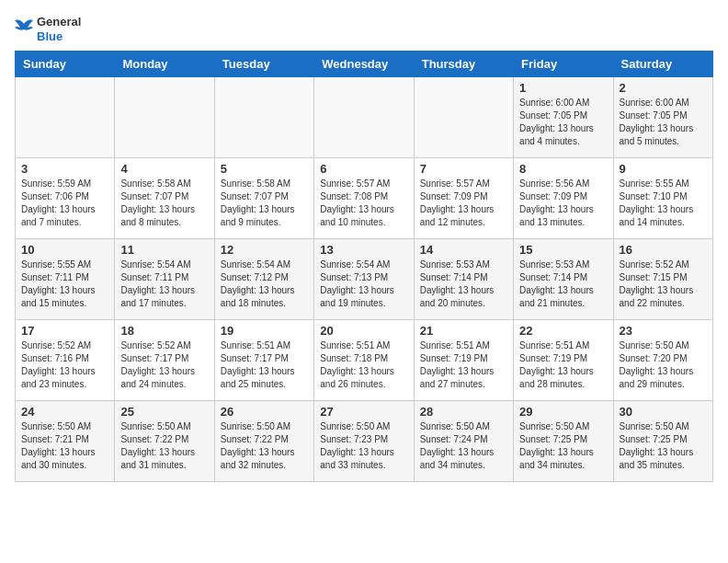 Image resolution: width=728 pixels, height=563 pixels. What do you see at coordinates (264, 199) in the screenshot?
I see `calendar-cell: 5Sunrise: 5:58 AMSunset: 7:07 PMDaylight…` at bounding box center [264, 199].